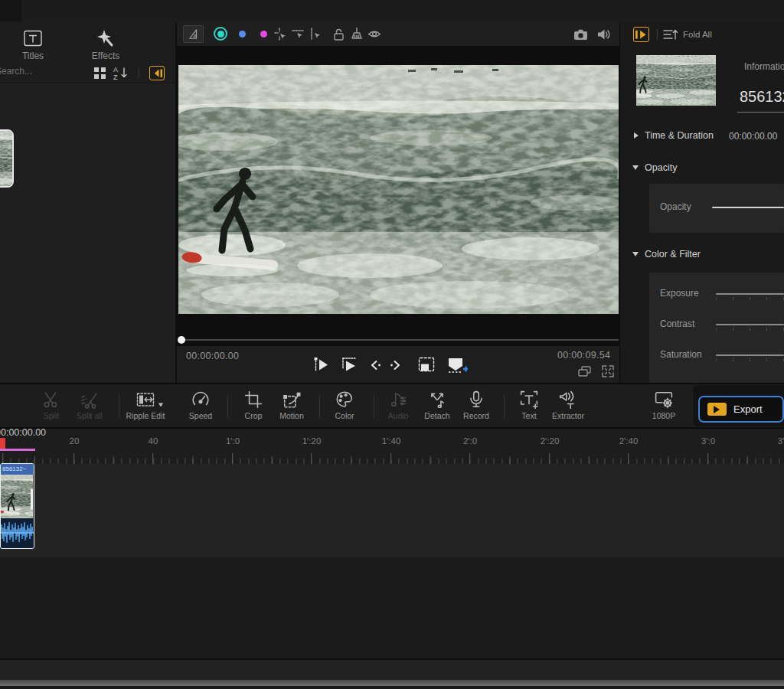 The image size is (784, 689). Describe the element at coordinates (88, 203) in the screenshot. I see `media-library-panel: Titles Effects AZ` at that location.